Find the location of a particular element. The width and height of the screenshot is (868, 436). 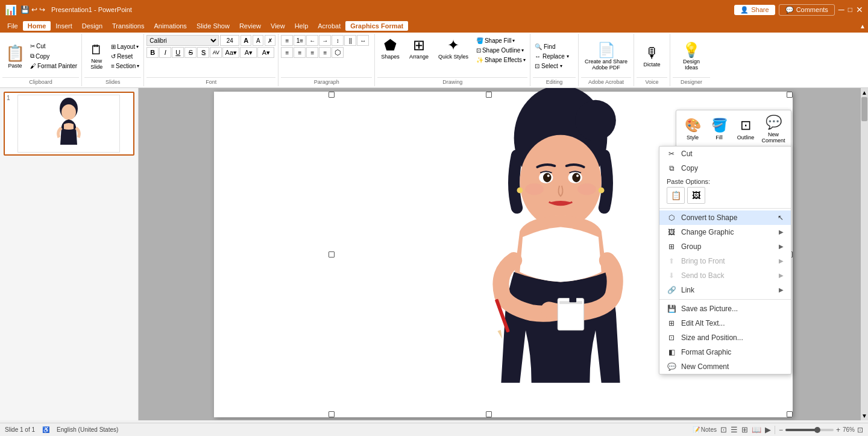

float-outline-btn: ⊡ Outline is located at coordinates (746, 129).